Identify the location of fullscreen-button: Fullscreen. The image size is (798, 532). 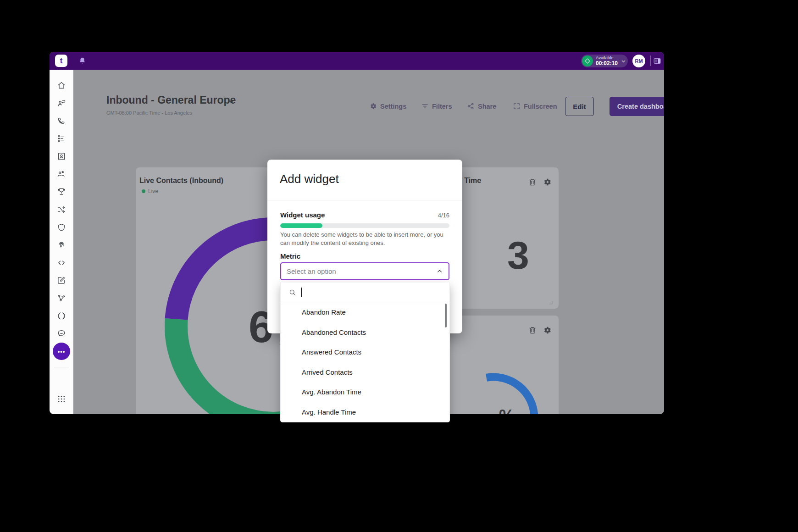
(535, 106).